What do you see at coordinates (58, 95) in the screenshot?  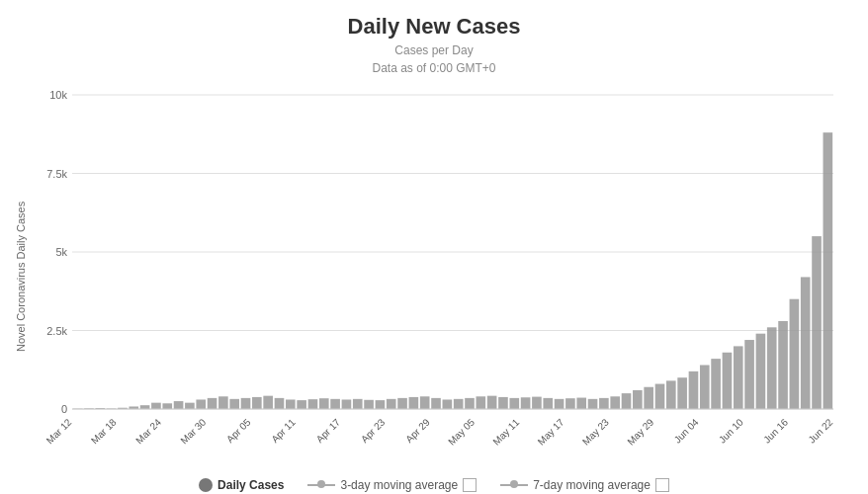 I see `svg-text: 10k` at bounding box center [58, 95].